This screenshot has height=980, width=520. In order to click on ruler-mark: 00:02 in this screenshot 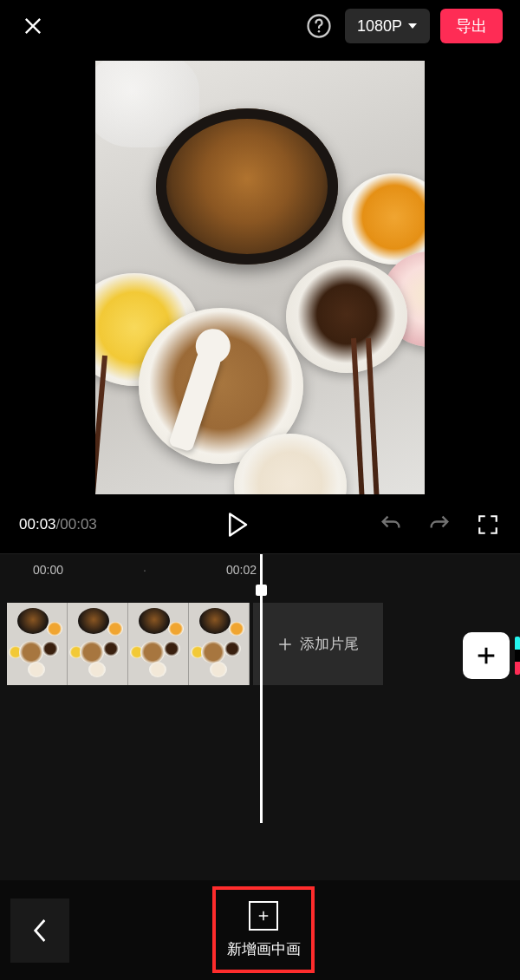, I will do `click(241, 570)`.